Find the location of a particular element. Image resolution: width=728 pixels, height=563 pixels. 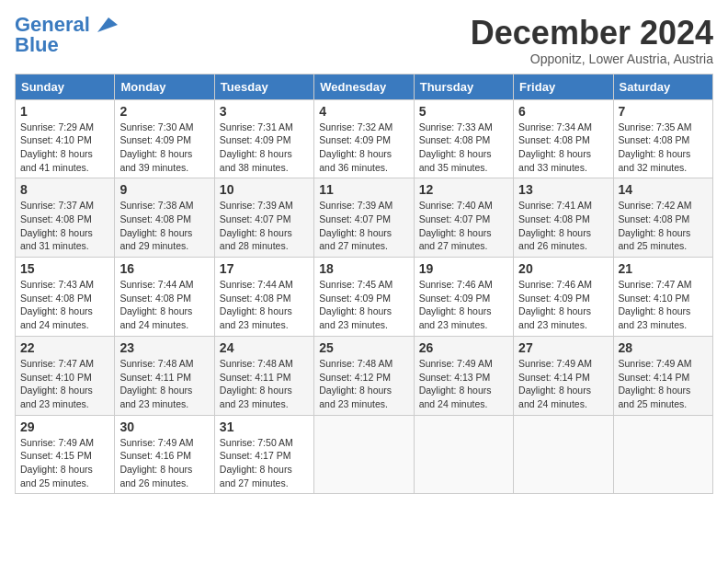

day-detail: Sunrise: 7:30 AMSunset: 4:09 PMDaylight:… is located at coordinates (156, 147).